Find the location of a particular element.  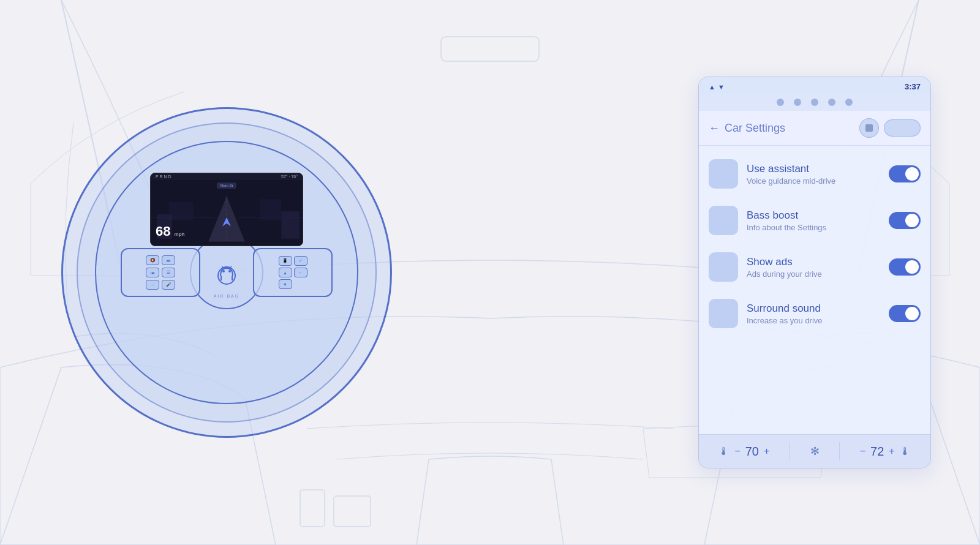

toggle-knob-bass-boost is located at coordinates (912, 220).